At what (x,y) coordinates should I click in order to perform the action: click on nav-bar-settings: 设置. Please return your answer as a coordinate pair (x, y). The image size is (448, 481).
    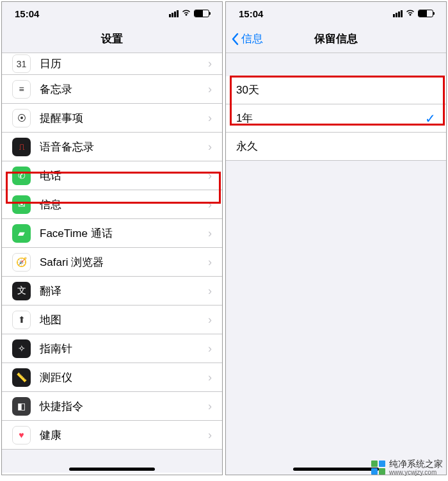
    Looking at the image, I should click on (112, 39).